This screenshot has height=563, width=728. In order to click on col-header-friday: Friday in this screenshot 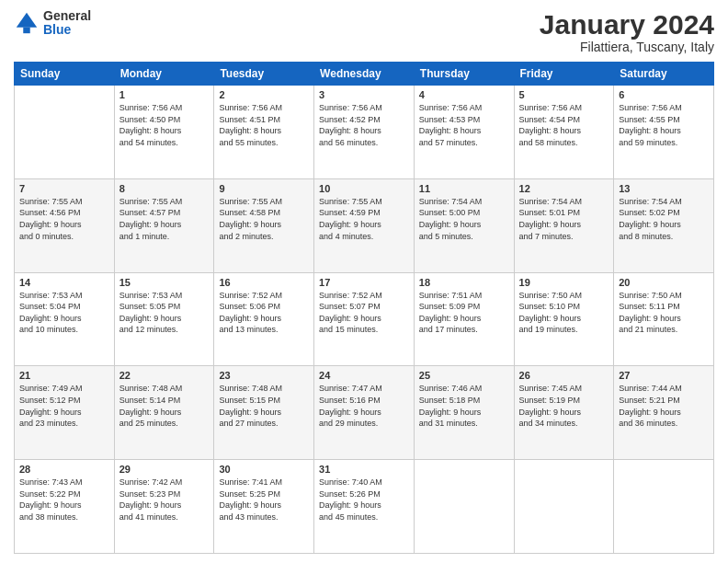, I will do `click(564, 74)`.